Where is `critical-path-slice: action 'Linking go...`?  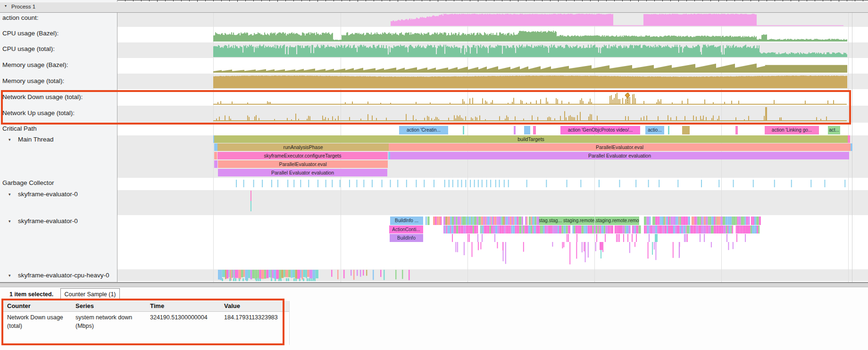 critical-path-slice: action 'Linking go... is located at coordinates (792, 130).